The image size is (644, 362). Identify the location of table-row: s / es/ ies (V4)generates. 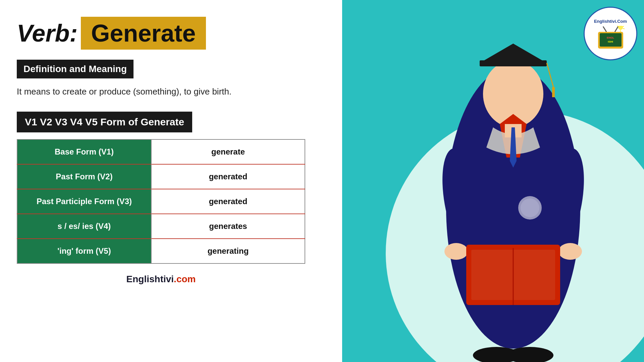
(161, 226).